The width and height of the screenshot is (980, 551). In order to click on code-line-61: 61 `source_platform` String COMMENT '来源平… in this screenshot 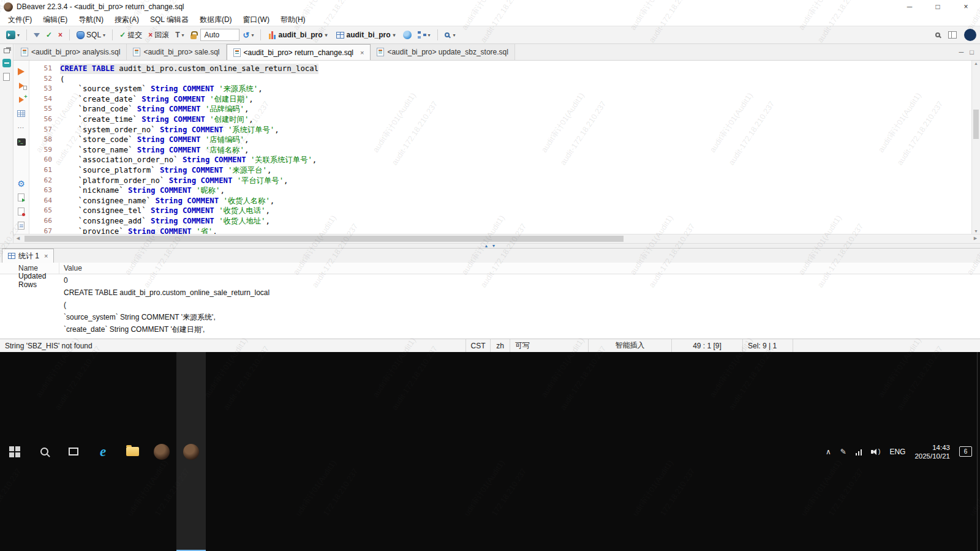, I will do `click(500, 170)`.